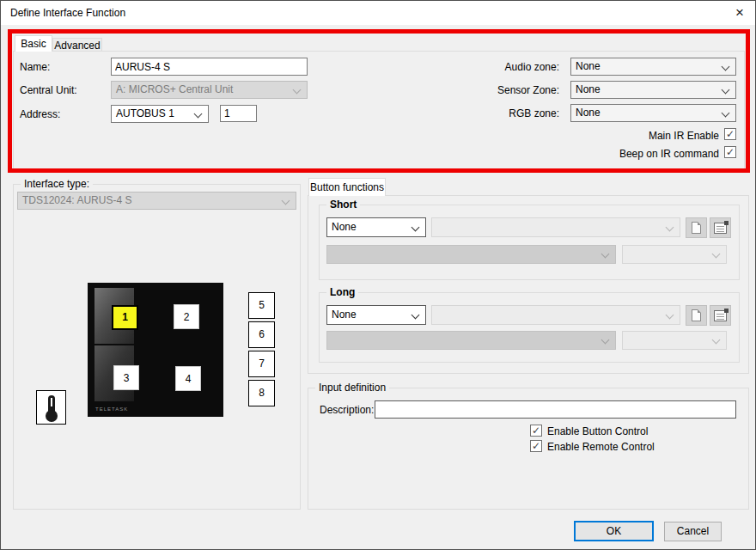  Describe the element at coordinates (112, 409) in the screenshot. I see `device-brand: TELETASK` at that location.